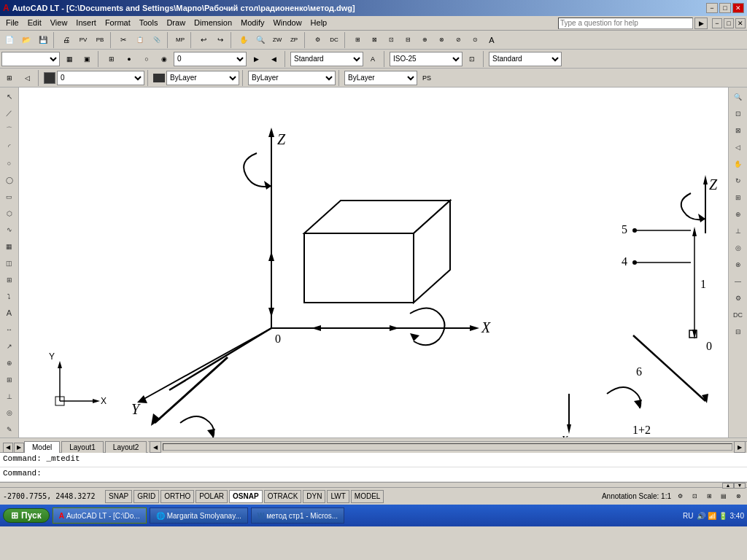 This screenshot has width=747, height=560. What do you see at coordinates (738, 97) in the screenshot?
I see `rt-zoom-realtime: 🔍` at bounding box center [738, 97].